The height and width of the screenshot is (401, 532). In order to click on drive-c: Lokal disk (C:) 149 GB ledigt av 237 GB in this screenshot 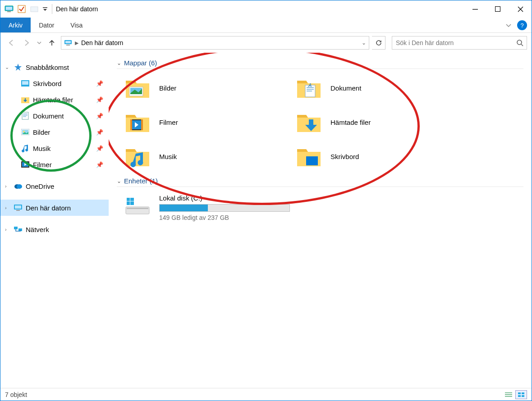, I will do `click(320, 205)`.